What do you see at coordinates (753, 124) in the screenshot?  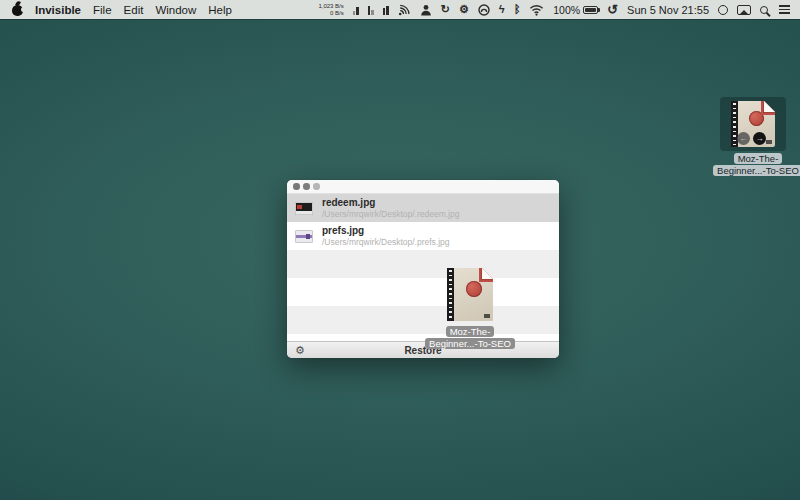 I see `moz-document-icon: ← →` at bounding box center [753, 124].